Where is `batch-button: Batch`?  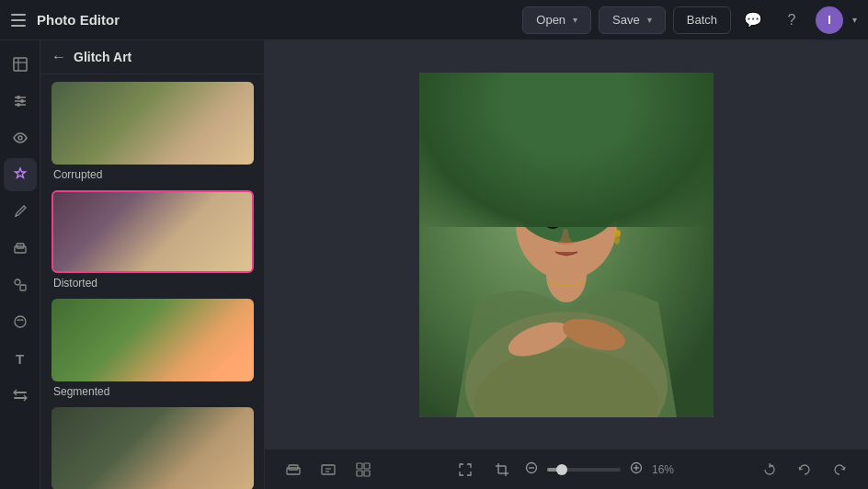 batch-button: Batch is located at coordinates (702, 20).